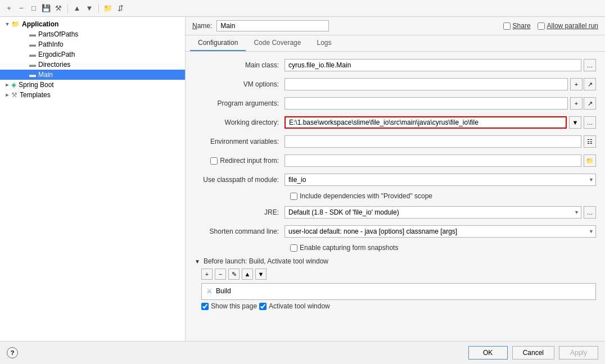 The height and width of the screenshot is (364, 605). Describe the element at coordinates (590, 103) in the screenshot. I see `program-args-expand-btn: ↗` at that location.